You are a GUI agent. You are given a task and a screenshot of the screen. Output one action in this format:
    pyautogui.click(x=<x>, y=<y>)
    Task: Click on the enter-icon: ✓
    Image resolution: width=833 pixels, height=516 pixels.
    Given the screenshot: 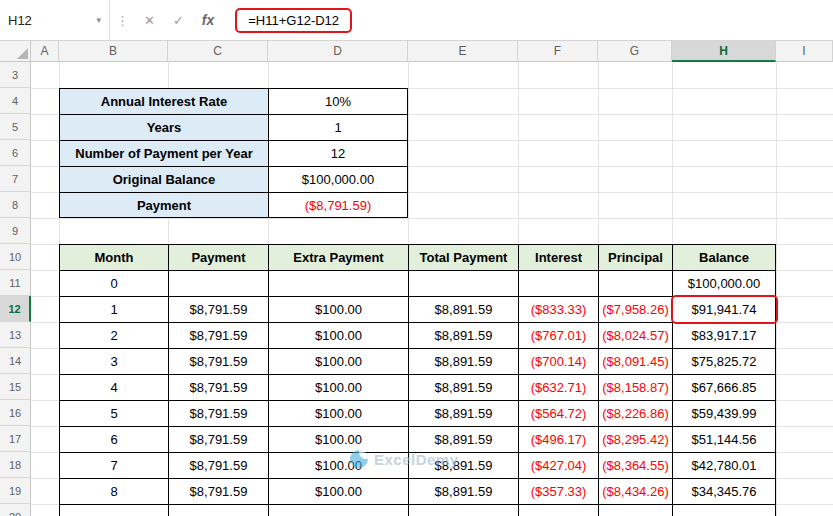 What is the action you would take?
    pyautogui.click(x=178, y=20)
    